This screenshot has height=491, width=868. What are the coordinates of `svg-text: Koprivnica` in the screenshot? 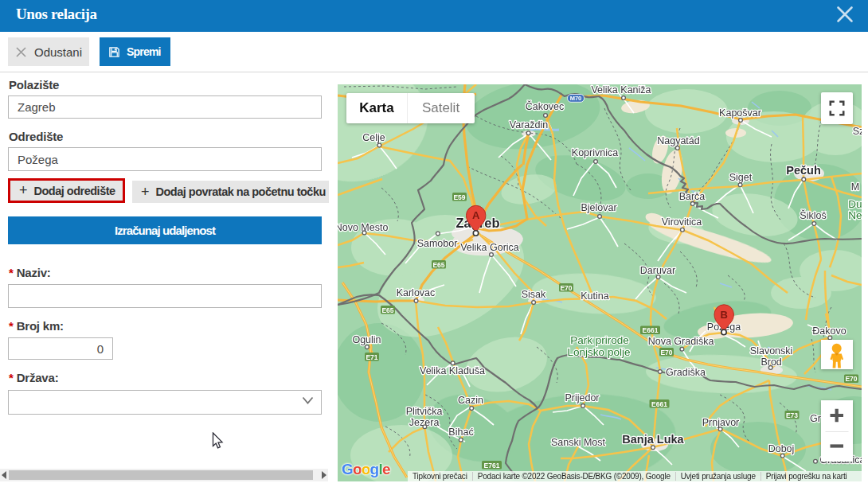 It's located at (595, 153).